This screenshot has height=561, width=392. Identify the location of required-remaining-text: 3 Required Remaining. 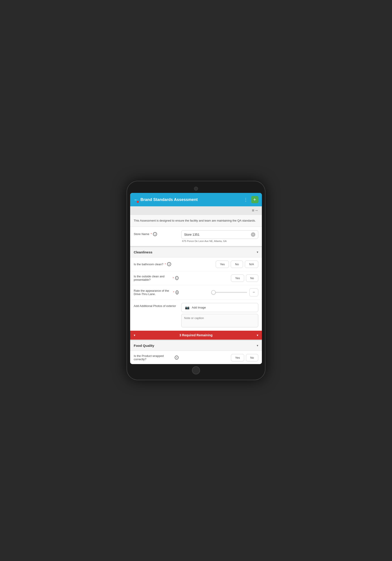
(196, 335).